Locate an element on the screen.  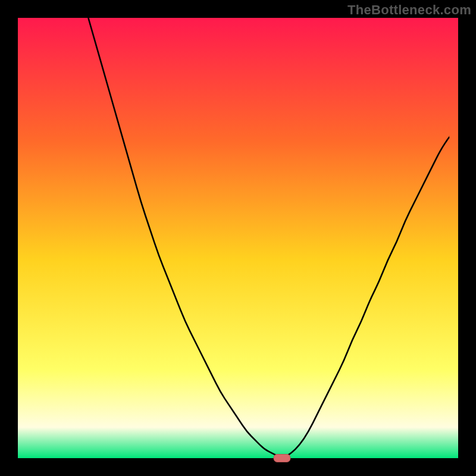
watermark-text: TheBottleneck.com is located at coordinates (409, 10).